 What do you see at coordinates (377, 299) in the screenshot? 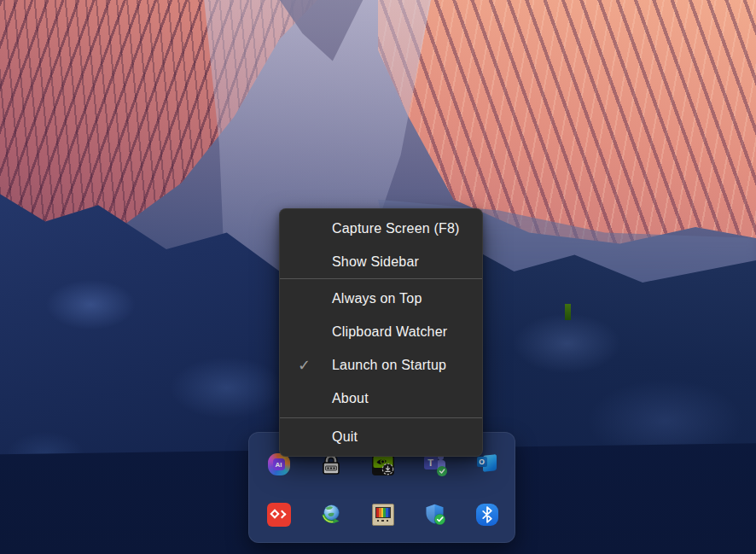
I see `menu-item-label: Always on Top` at bounding box center [377, 299].